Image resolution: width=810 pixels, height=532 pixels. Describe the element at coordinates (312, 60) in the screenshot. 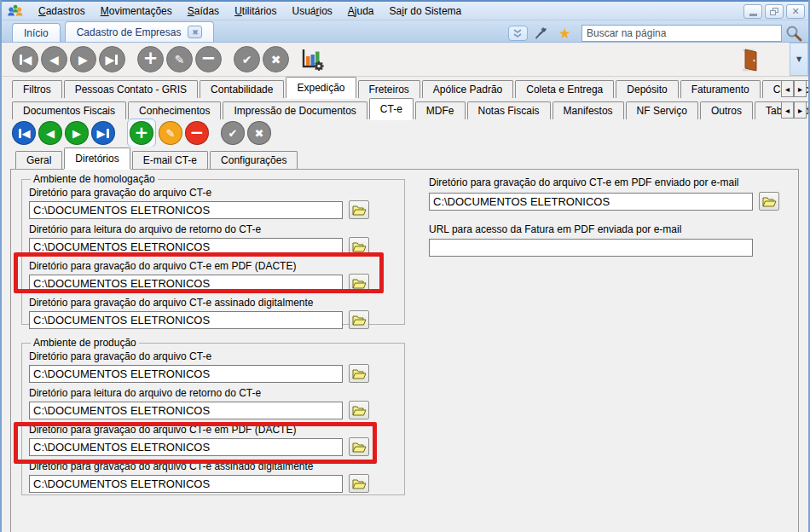

I see `chart-settings-button` at that location.